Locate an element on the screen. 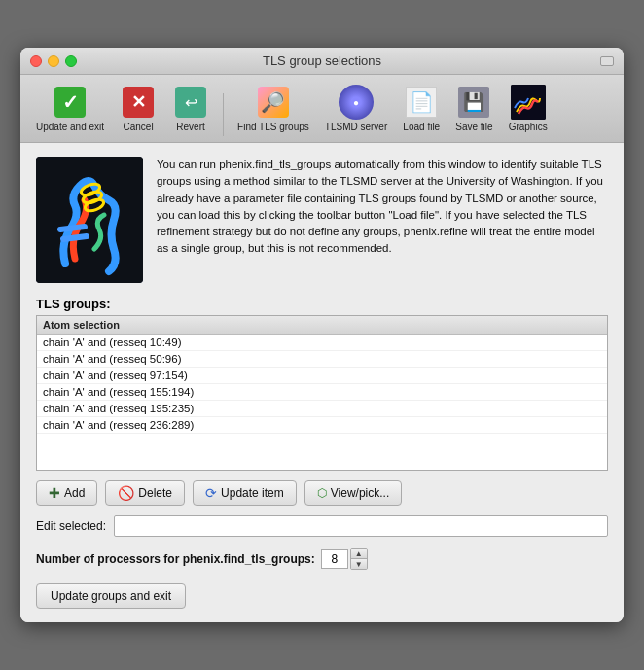  protein-image is located at coordinates (89, 220).